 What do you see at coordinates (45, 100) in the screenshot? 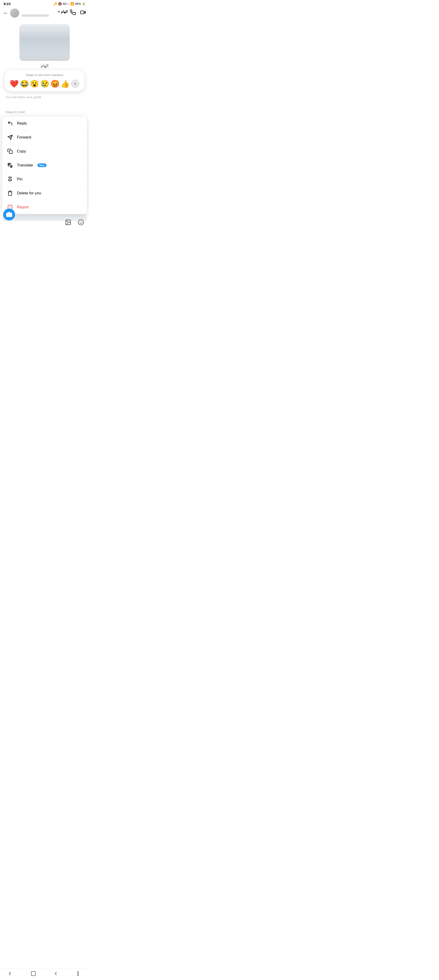
I see `chat-background: You both follow amir_jan98` at bounding box center [45, 100].